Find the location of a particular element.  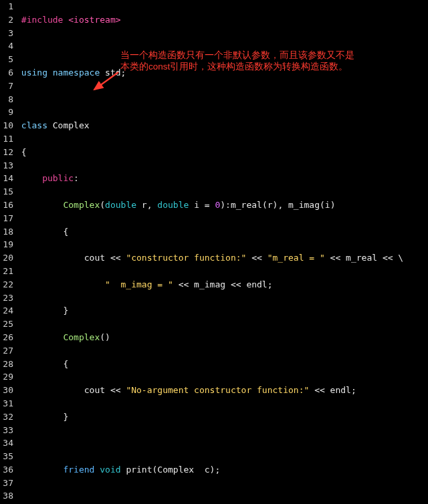

line-number: 22 is located at coordinates (7, 285).